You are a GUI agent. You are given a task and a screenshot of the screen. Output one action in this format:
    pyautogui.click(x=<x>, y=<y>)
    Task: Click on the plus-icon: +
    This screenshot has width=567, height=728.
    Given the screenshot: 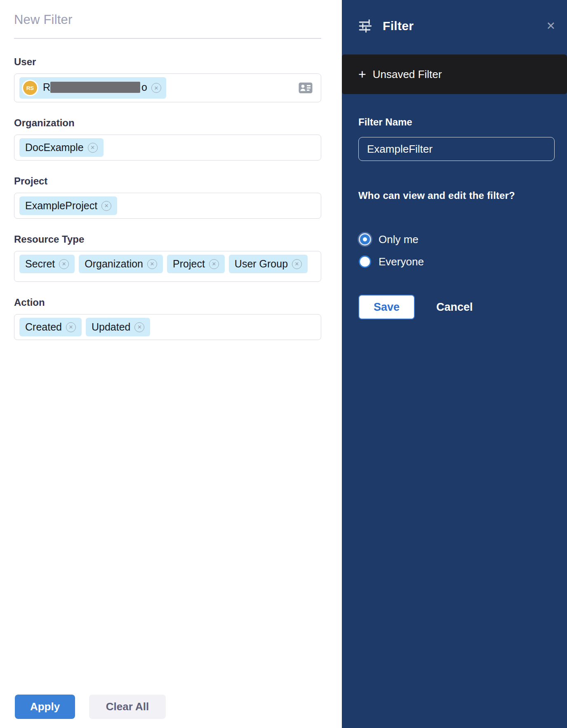 What is the action you would take?
    pyautogui.click(x=362, y=74)
    